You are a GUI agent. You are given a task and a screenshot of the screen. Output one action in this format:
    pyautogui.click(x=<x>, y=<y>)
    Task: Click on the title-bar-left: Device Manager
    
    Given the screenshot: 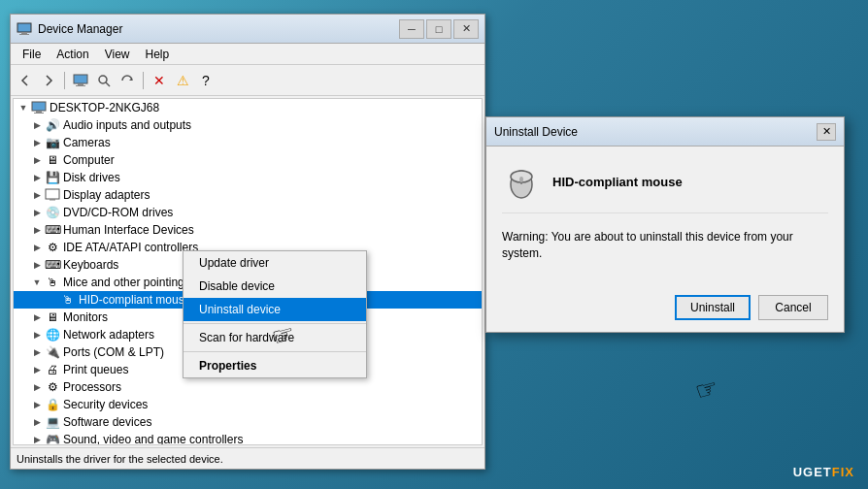 What is the action you would take?
    pyautogui.click(x=70, y=29)
    